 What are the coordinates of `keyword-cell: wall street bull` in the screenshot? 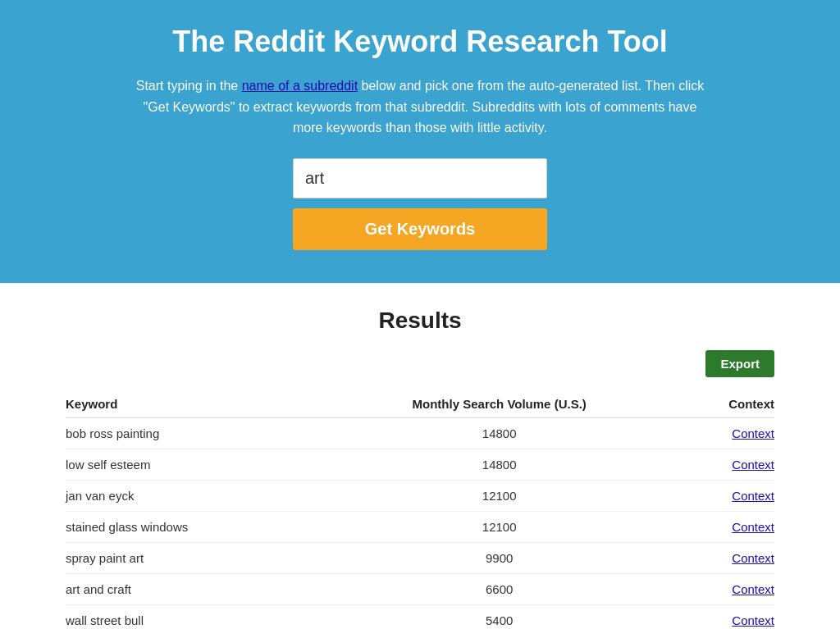 It's located at (192, 617).